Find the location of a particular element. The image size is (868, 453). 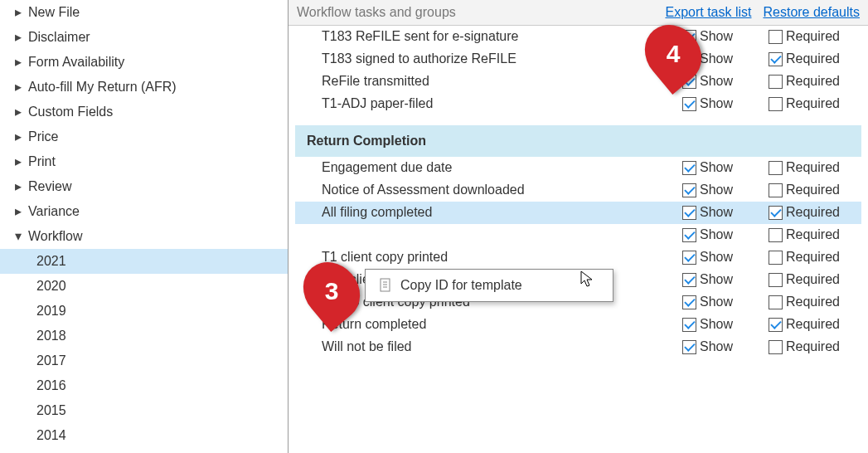

tree-child-2019: 2019 is located at coordinates (144, 311).